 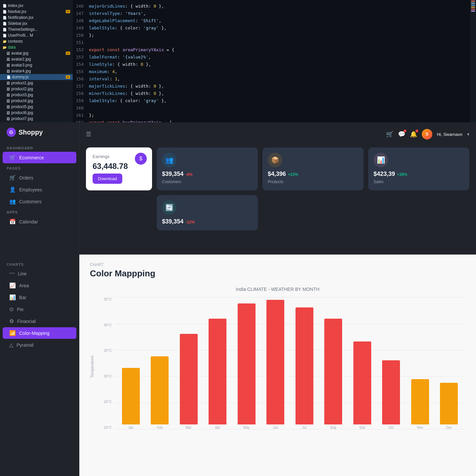 What do you see at coordinates (36, 47) in the screenshot?
I see `folder-data: 📂 data` at bounding box center [36, 47].